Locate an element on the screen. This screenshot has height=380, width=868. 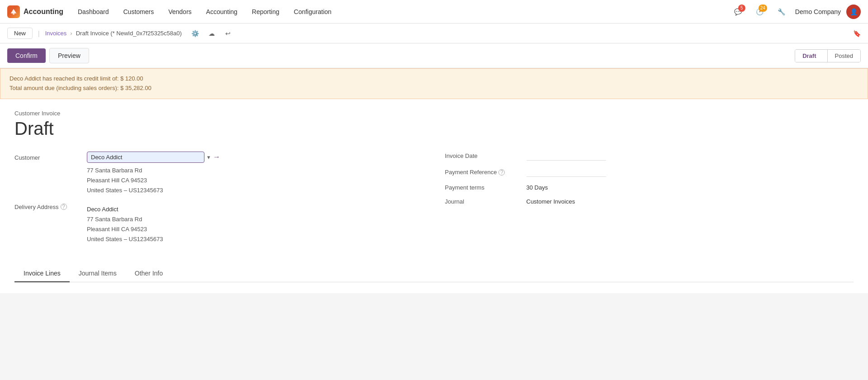
address-line2: Pleasant Hill CA 94523 is located at coordinates (255, 180).